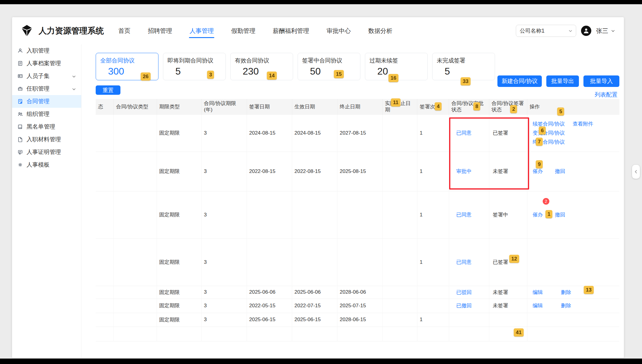 This screenshot has width=642, height=364. What do you see at coordinates (71, 31) in the screenshot?
I see `app-title: 人力资源管理系统` at bounding box center [71, 31].